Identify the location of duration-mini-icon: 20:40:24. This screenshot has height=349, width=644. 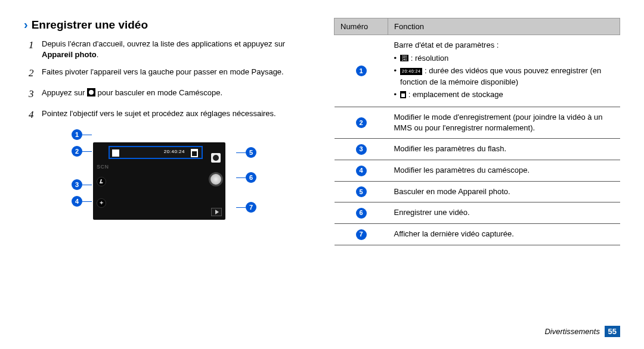
(411, 71).